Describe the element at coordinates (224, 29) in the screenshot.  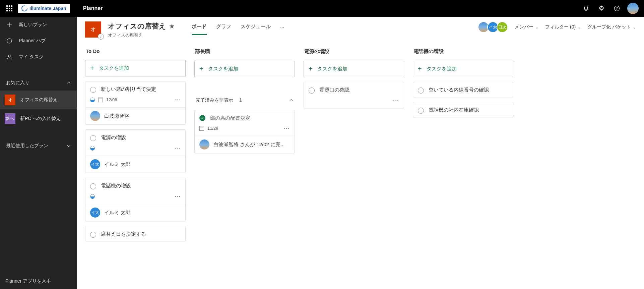
I see `tab-chart: グラフ` at that location.